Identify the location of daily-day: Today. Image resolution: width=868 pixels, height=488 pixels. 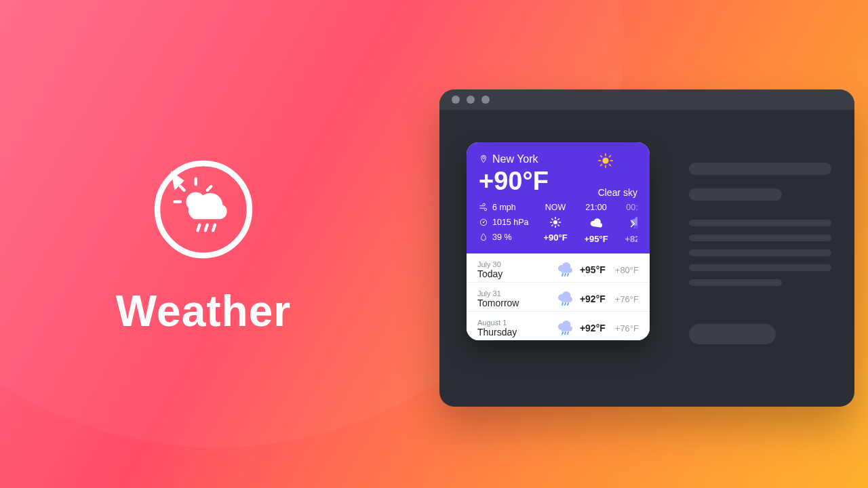
(490, 274).